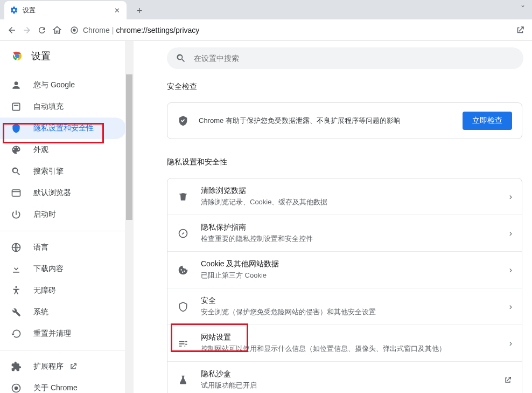  I want to click on row-text: 隐私沙盒 试用版功能已开启, so click(352, 380).